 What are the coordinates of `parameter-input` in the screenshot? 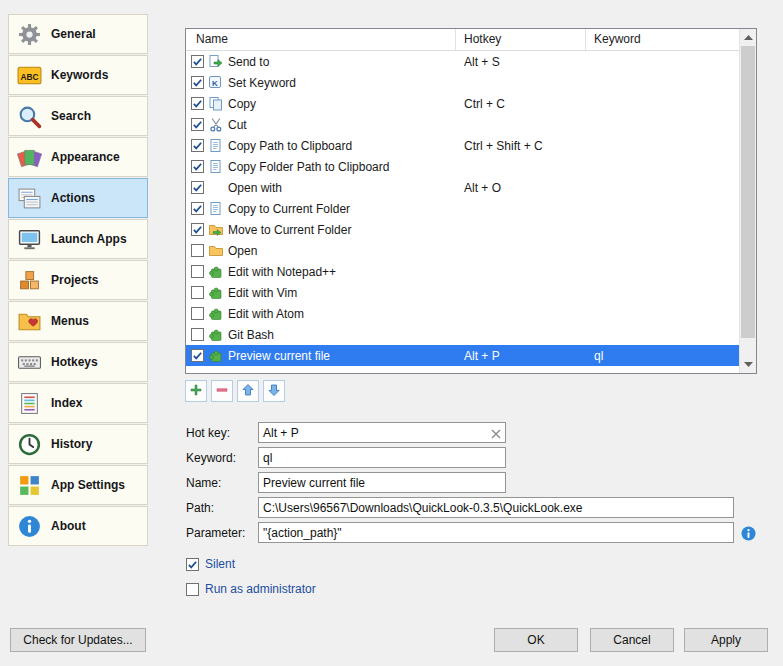 It's located at (496, 532).